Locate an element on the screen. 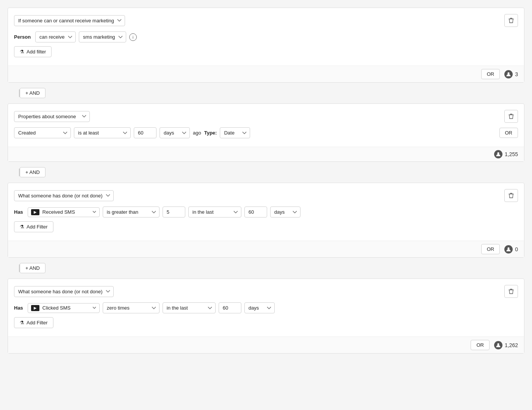  ago-label-2: ago is located at coordinates (197, 133).